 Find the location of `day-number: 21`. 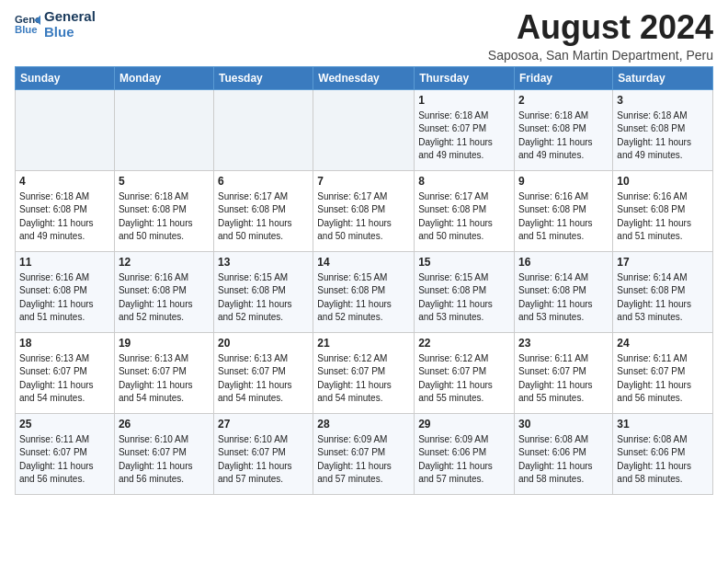

day-number: 21 is located at coordinates (364, 344).